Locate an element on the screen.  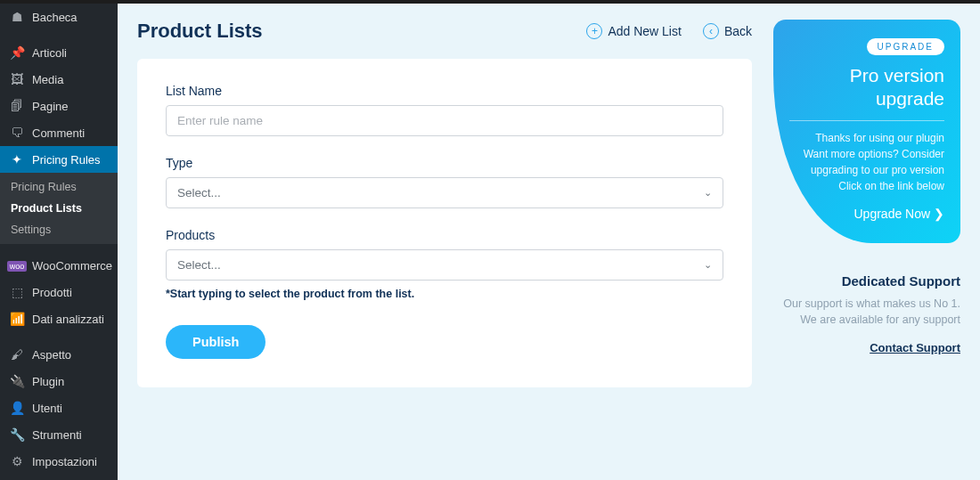
admin-sidebar: ☗ Bacheca 📌 Articoli 🖾 Media 🗐 Pagine 🗨 … is located at coordinates (59, 242).